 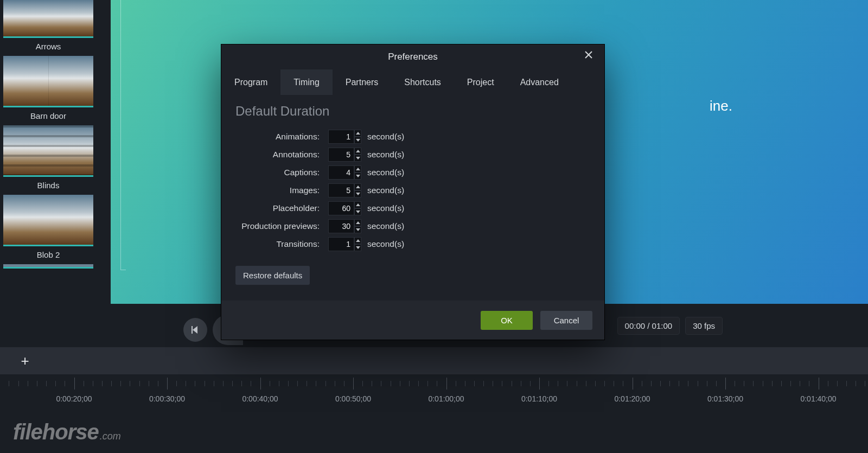 What do you see at coordinates (48, 47) in the screenshot?
I see `transition-label: Arrows` at bounding box center [48, 47].